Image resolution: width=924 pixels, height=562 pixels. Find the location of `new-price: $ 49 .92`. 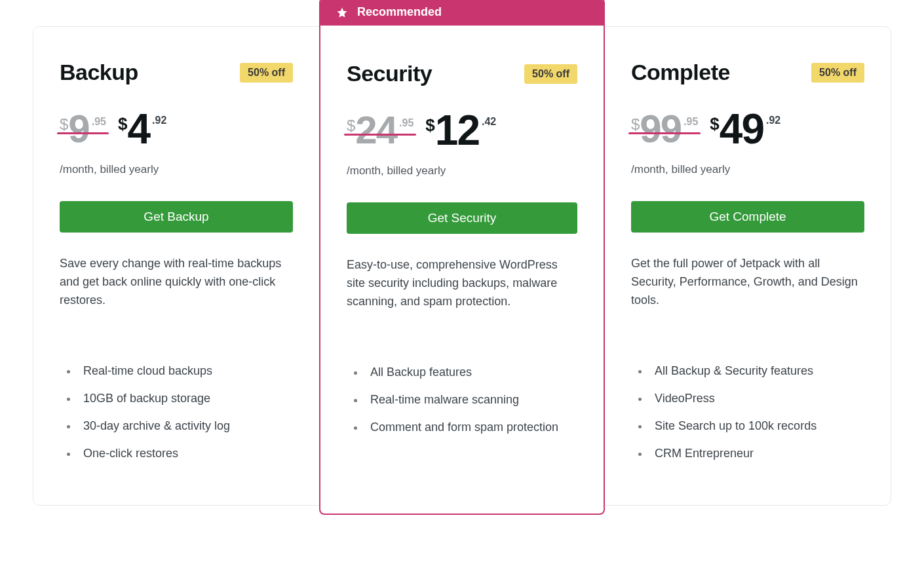

new-price: $ 49 .92 is located at coordinates (745, 129).